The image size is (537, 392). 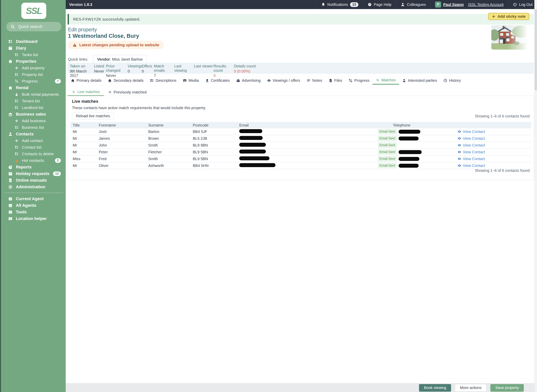 I want to click on avatar: P, so click(x=438, y=5).